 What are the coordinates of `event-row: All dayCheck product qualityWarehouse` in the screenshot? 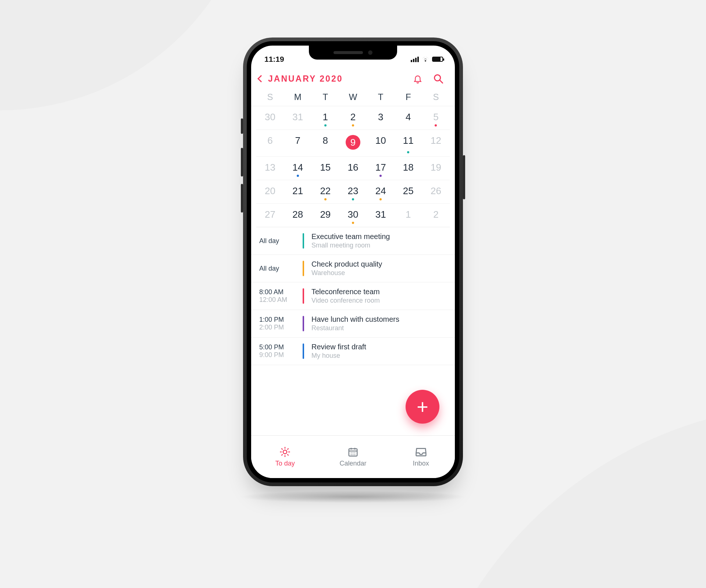 It's located at (353, 268).